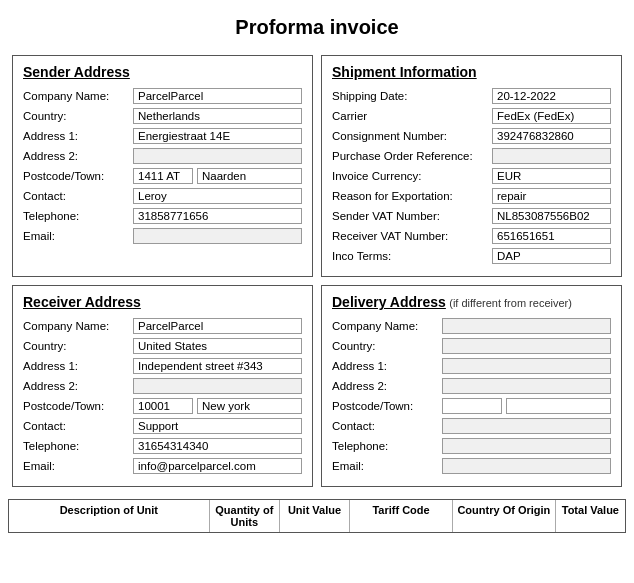  I want to click on sender-telephone-value: 31858771656, so click(218, 216).